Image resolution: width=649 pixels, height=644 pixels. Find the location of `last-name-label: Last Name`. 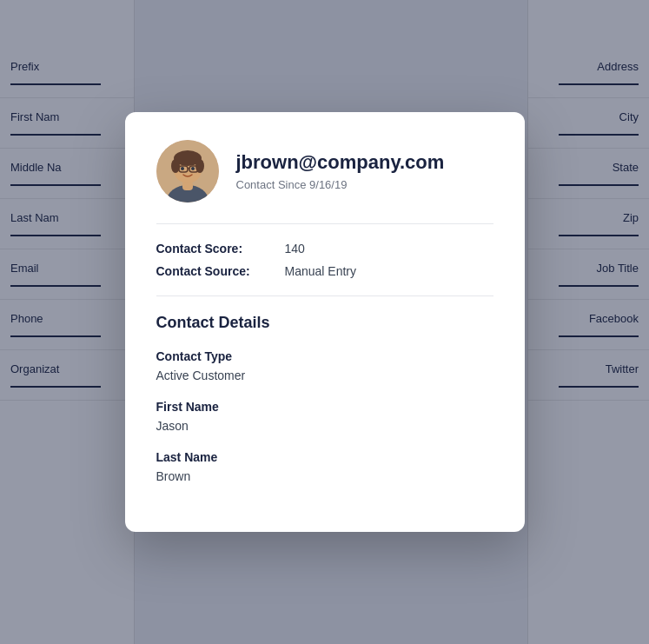

last-name-label: Last Name is located at coordinates (325, 457).